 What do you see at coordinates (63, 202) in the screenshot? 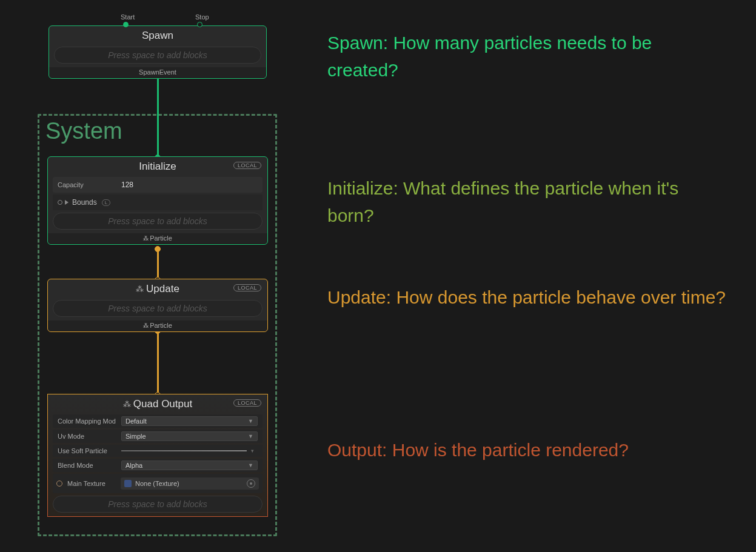
I see `bounds-port` at bounding box center [63, 202].